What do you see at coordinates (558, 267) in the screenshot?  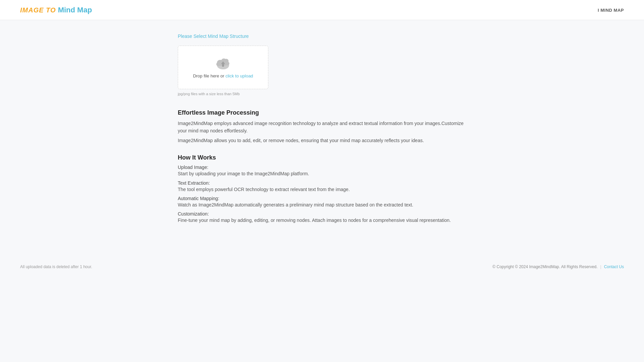 I see `footer-right: © Copyright © 2024 Image2MindMap. All Ri…` at bounding box center [558, 267].